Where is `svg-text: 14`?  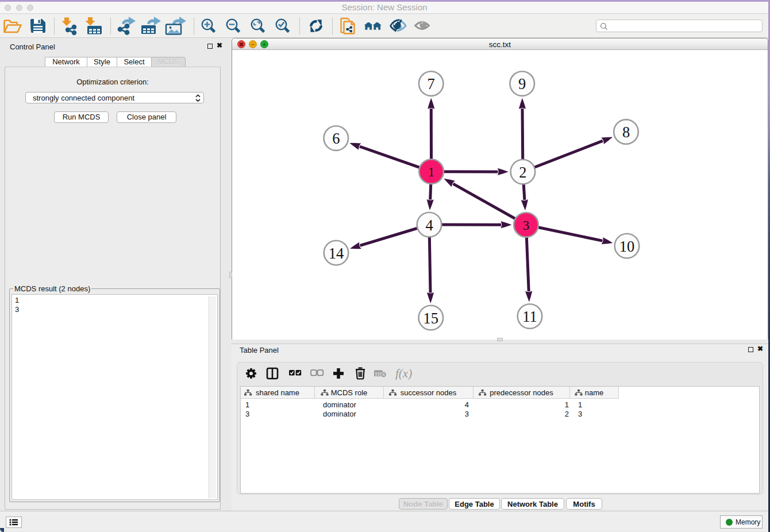
svg-text: 14 is located at coordinates (337, 253).